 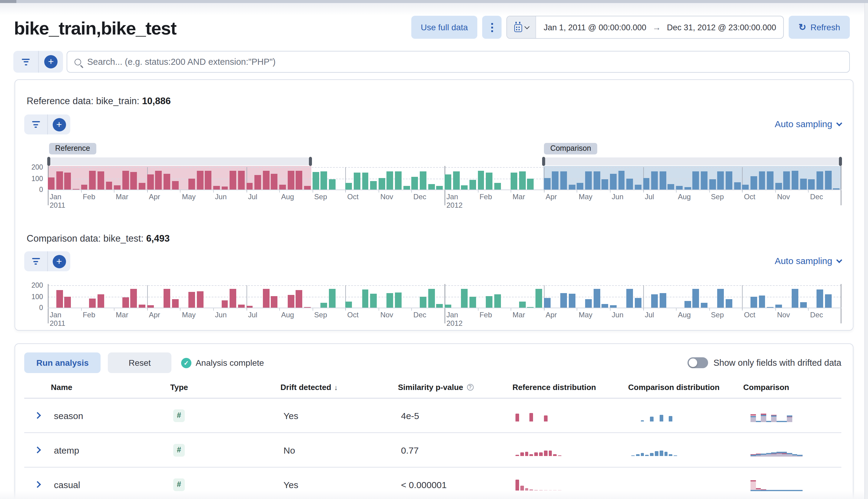 What do you see at coordinates (226, 387) in the screenshot?
I see `column-type: Type` at bounding box center [226, 387].